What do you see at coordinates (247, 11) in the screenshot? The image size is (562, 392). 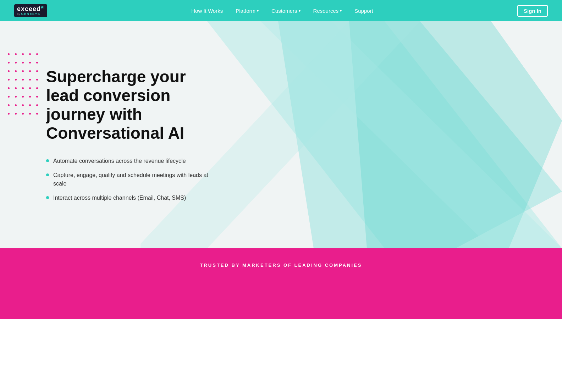 I see `nav-link-platform: Platform ▾` at bounding box center [247, 11].